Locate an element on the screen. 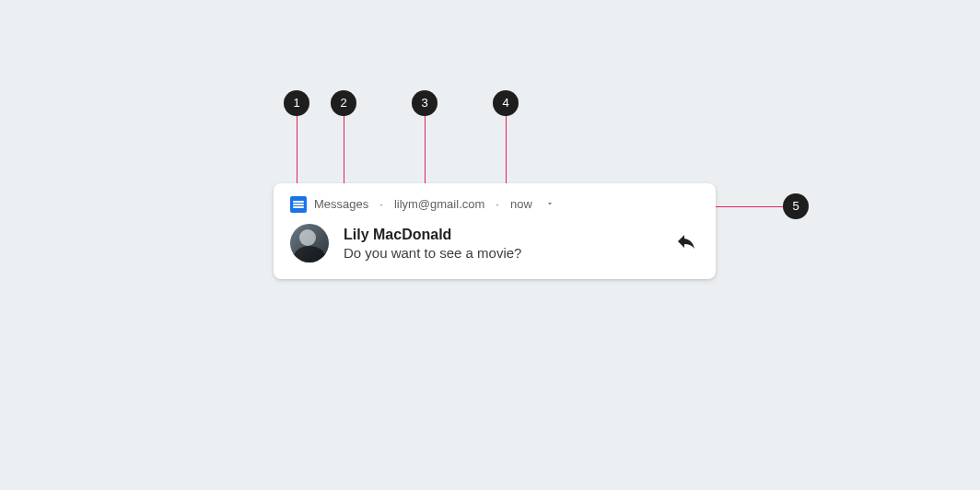 The image size is (980, 490). message-text: Do you want to see a movie? is located at coordinates (508, 252).